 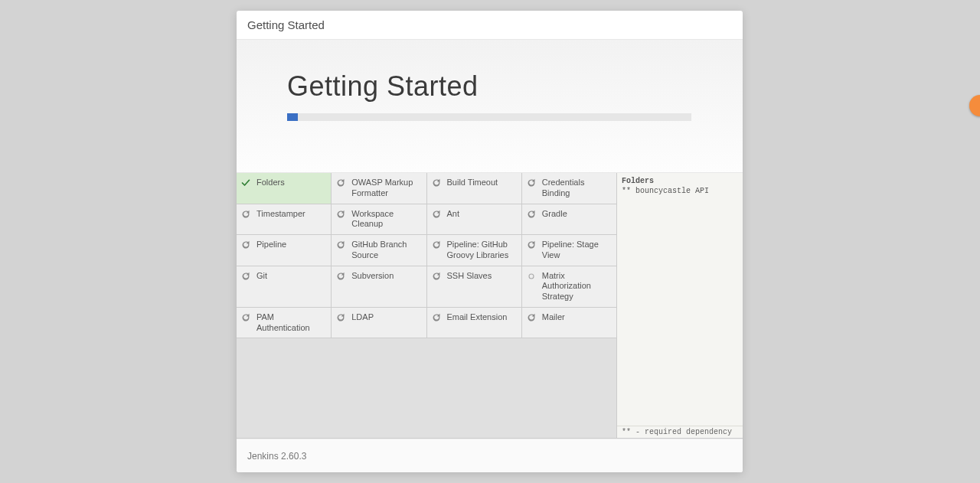 What do you see at coordinates (379, 287) in the screenshot?
I see `plugin-cell: Subversion` at bounding box center [379, 287].